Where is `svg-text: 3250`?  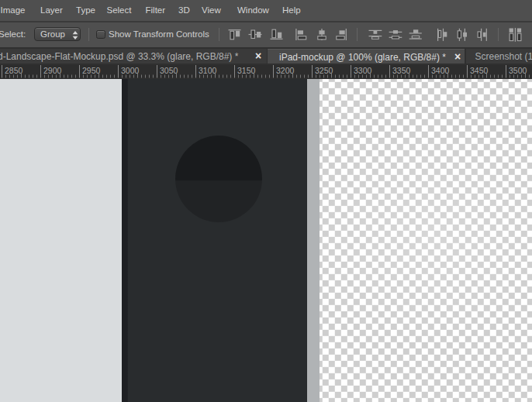 svg-text: 3250 is located at coordinates (324, 70).